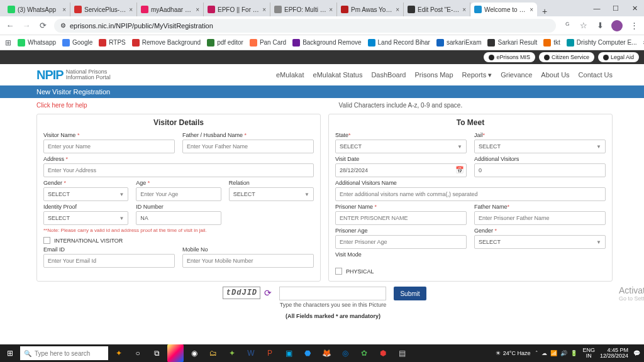 The image size is (644, 362). Describe the element at coordinates (401, 146) in the screenshot. I see `state-select: SELECT▼` at that location.